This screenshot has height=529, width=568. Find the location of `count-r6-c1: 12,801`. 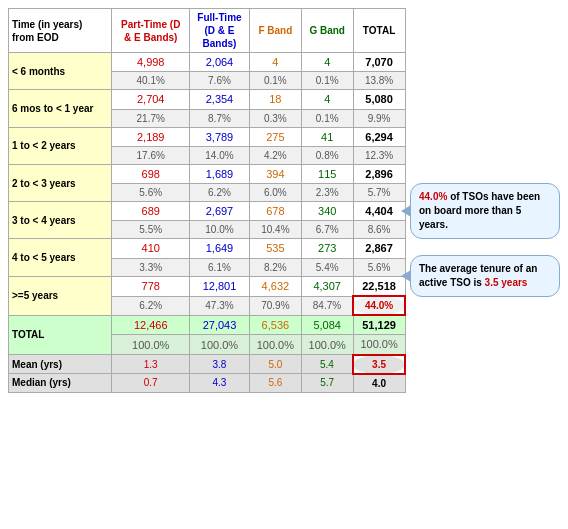

count-r6-c1: 12,801 is located at coordinates (219, 286).